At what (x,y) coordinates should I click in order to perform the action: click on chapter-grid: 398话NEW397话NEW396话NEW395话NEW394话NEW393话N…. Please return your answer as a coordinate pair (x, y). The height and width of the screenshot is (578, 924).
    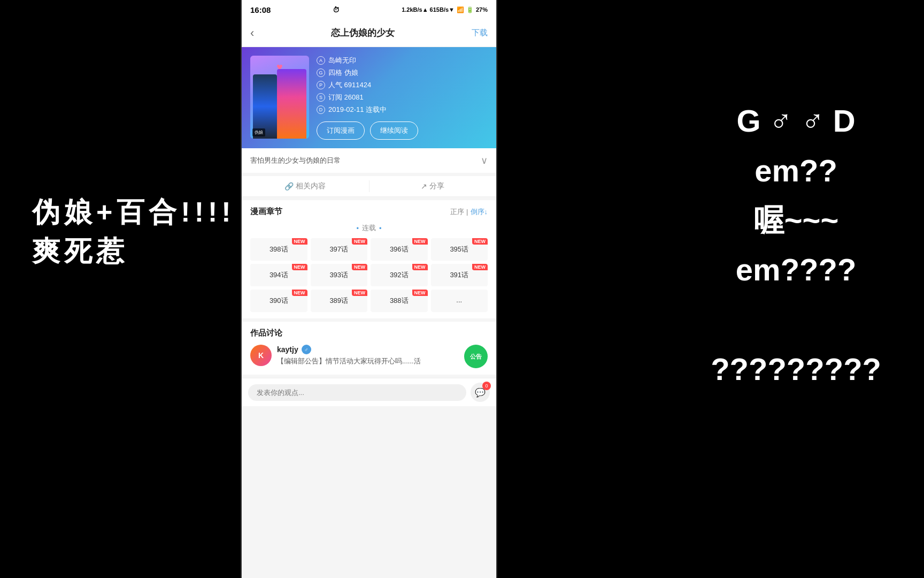
    Looking at the image, I should click on (369, 275).